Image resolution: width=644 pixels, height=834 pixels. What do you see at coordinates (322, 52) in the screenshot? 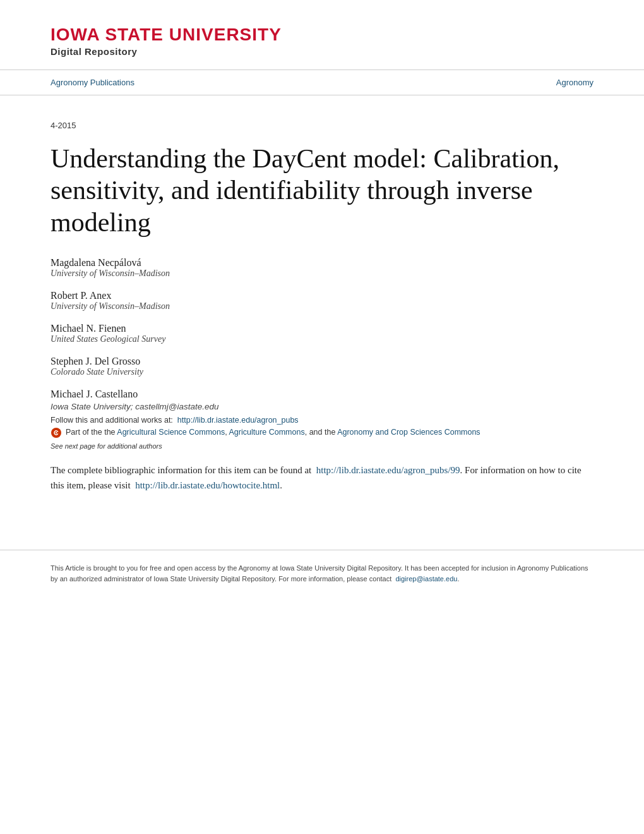
I see `digital-repository-label: Digital Repository` at bounding box center [322, 52].